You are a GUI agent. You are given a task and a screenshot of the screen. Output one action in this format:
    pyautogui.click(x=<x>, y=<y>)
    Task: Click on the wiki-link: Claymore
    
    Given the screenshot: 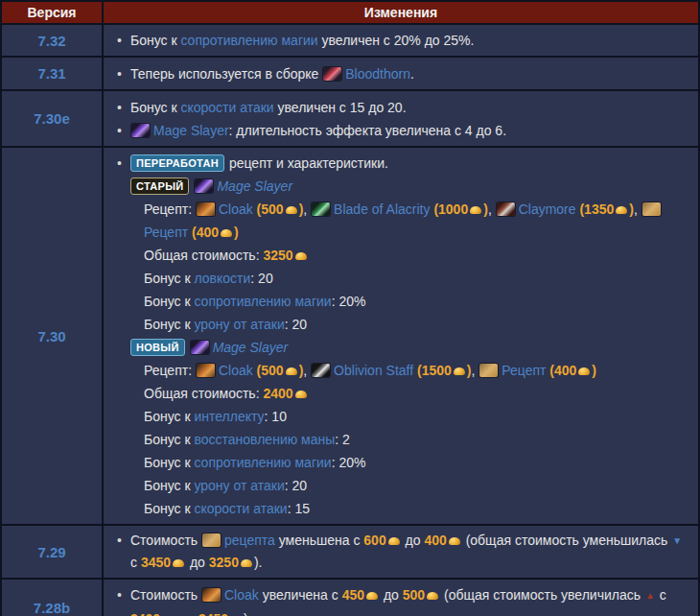 What is the action you would take?
    pyautogui.click(x=548, y=209)
    